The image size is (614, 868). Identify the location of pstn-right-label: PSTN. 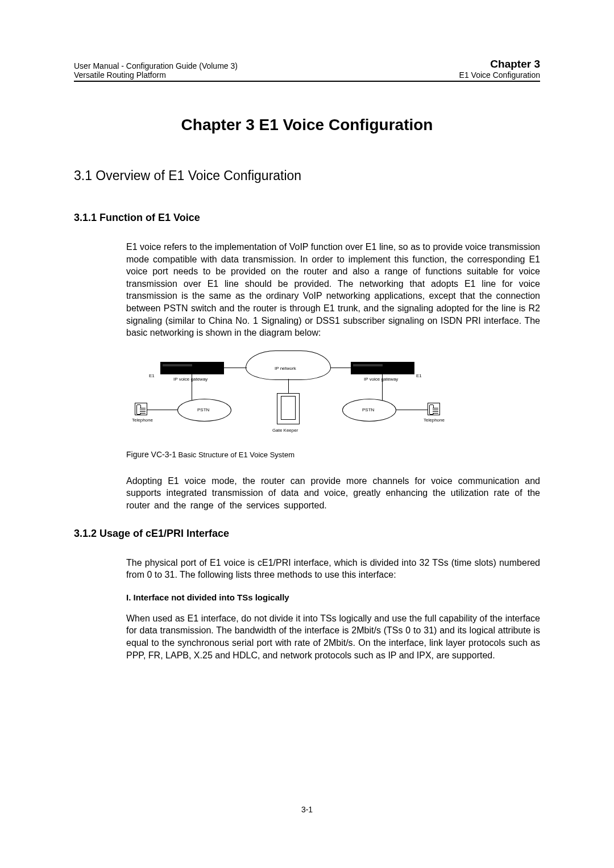
(368, 410).